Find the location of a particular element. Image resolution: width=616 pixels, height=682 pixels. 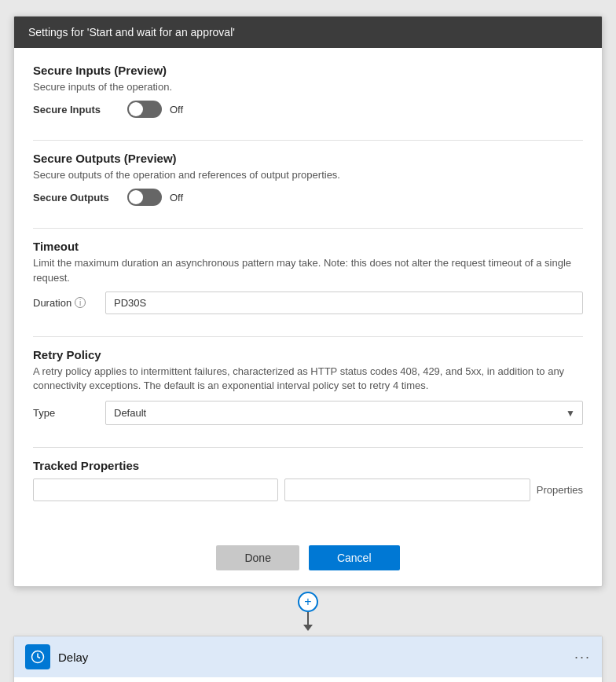

retry-policy-section: Retry Policy A retry policy applies to i… is located at coordinates (308, 393).